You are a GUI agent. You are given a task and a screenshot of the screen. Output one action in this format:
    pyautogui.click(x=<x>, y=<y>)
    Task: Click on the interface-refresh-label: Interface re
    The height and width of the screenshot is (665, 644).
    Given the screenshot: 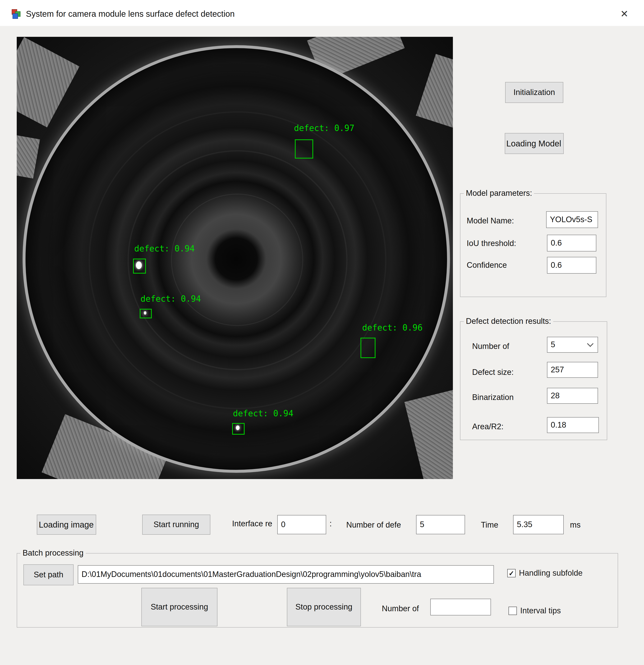 What is the action you would take?
    pyautogui.click(x=252, y=524)
    